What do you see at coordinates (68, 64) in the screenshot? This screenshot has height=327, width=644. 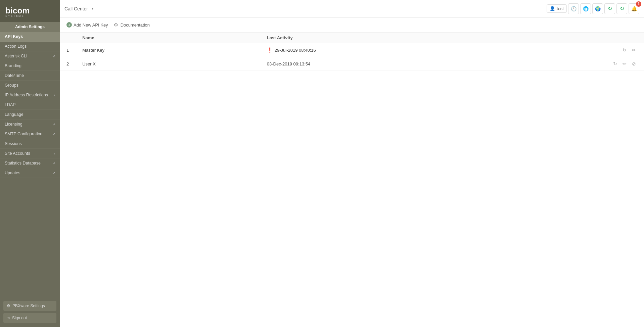 I see `row-number: 2` at bounding box center [68, 64].